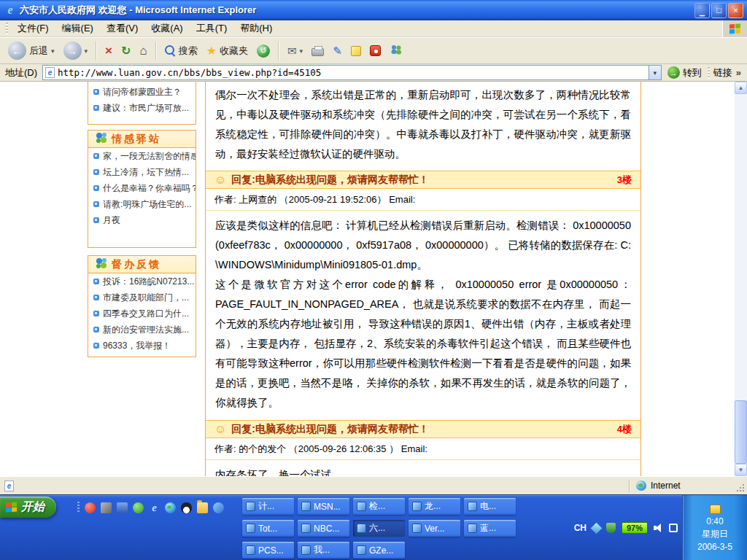 The width and height of the screenshot is (747, 560). What do you see at coordinates (741, 432) in the screenshot?
I see `scrollbar-thumb` at bounding box center [741, 432].